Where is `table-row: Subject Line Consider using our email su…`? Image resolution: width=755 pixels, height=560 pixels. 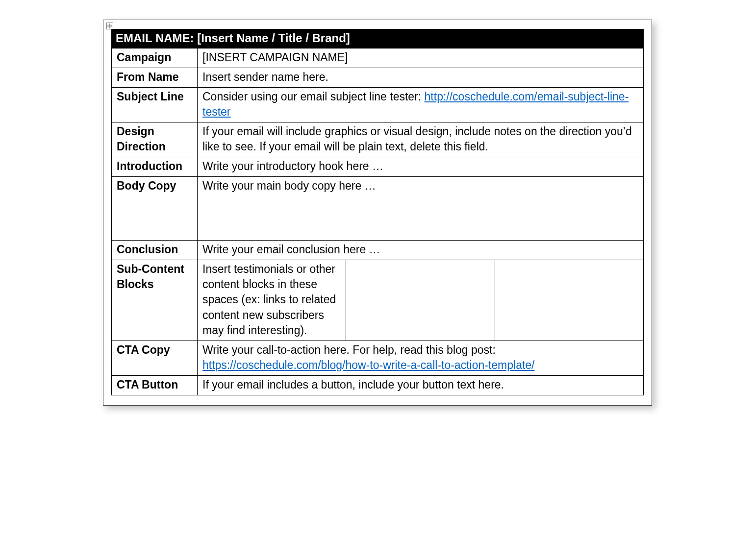
table-row: Subject Line Consider using our email su… is located at coordinates (378, 105).